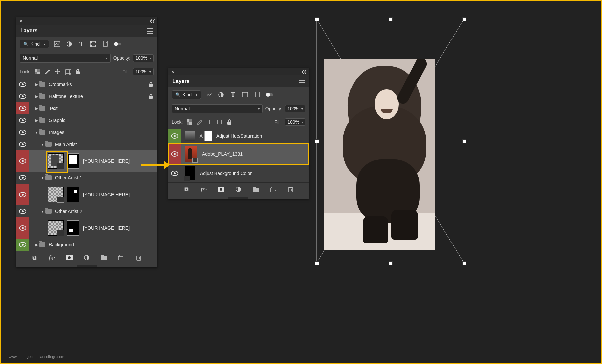 Image resolution: width=602 pixels, height=364 pixels. I want to click on opacity-value-box: 100% ▾, so click(143, 58).